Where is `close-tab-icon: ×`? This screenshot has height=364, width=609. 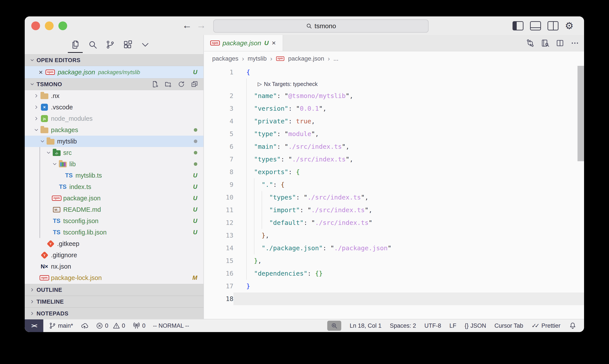 close-tab-icon: × is located at coordinates (274, 43).